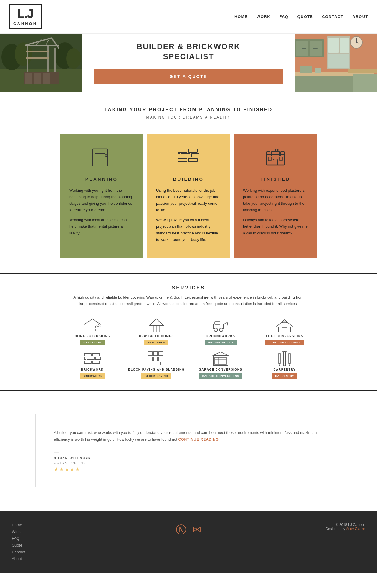  I want to click on garage-icon, so click(221, 358).